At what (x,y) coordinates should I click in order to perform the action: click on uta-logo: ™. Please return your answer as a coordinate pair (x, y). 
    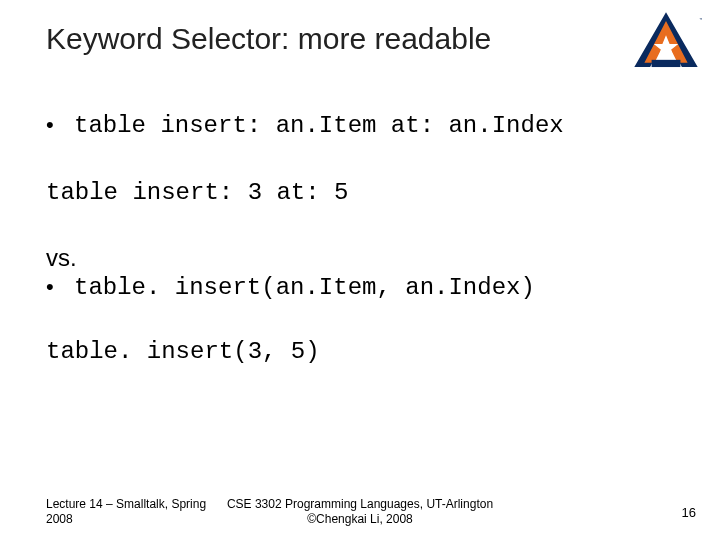
    Looking at the image, I should click on (666, 44).